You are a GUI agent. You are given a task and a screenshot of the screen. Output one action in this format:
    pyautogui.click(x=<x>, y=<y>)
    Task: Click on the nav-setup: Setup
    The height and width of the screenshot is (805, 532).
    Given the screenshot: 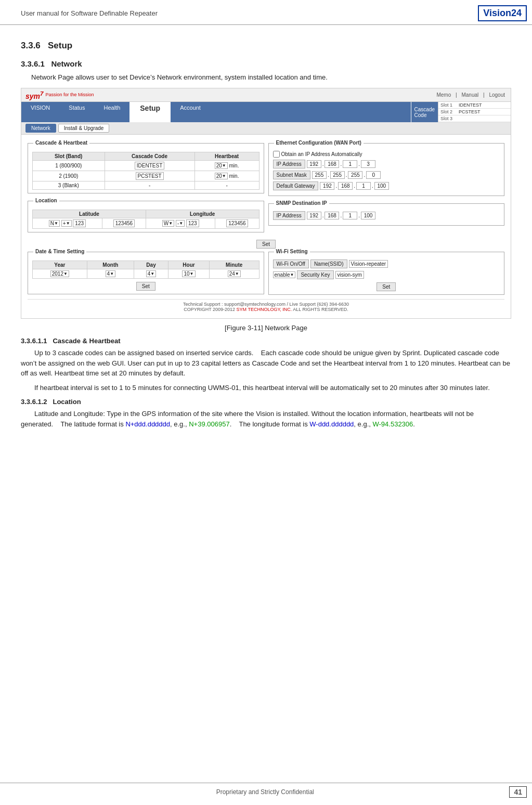 What is the action you would take?
    pyautogui.click(x=150, y=112)
    